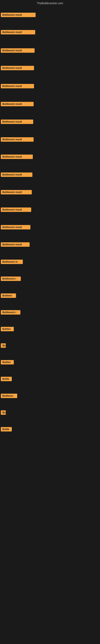 This screenshot has height=644, width=100. I want to click on result-row: Bottlene, so click(8, 296).